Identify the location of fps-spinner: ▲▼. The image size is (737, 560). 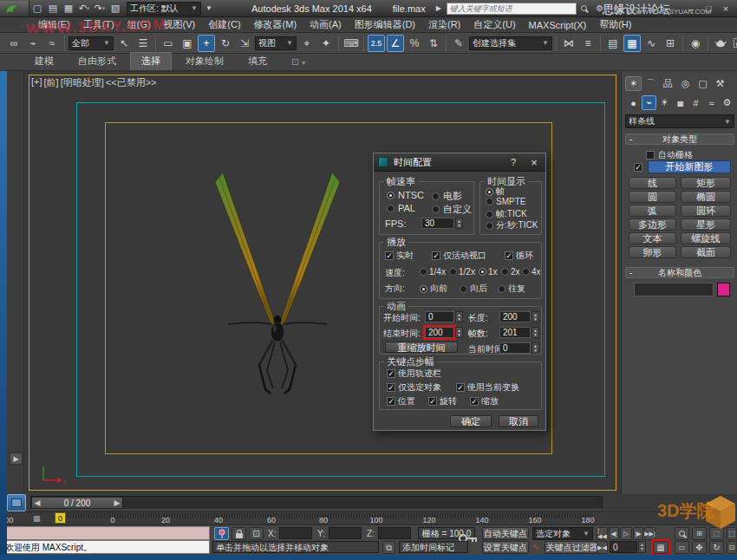
(460, 224).